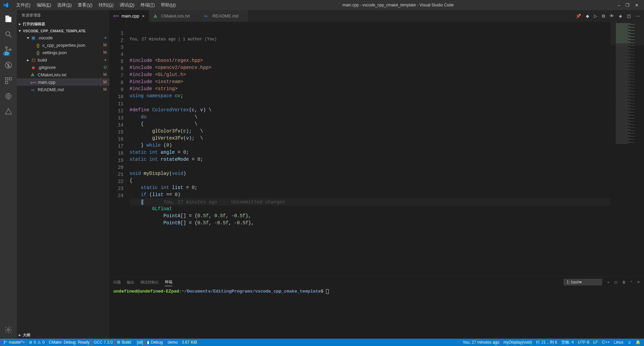 The image size is (644, 346). I want to click on menu-item: 文件(F), so click(24, 5).